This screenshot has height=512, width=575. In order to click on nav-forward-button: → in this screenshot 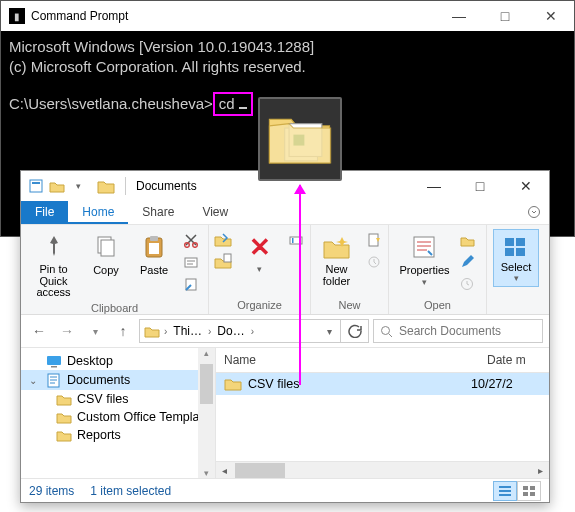, I will do `click(67, 331)`.